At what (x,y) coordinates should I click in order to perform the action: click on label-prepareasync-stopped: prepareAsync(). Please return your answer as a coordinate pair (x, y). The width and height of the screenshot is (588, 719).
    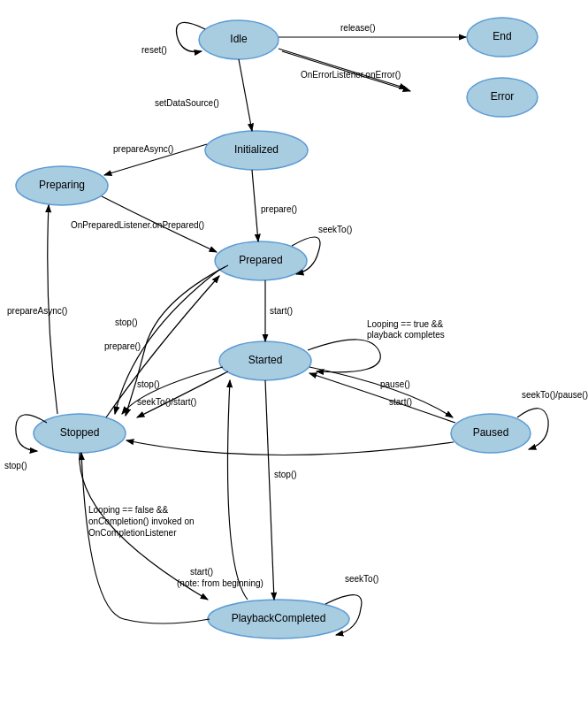
    Looking at the image, I should click on (37, 311).